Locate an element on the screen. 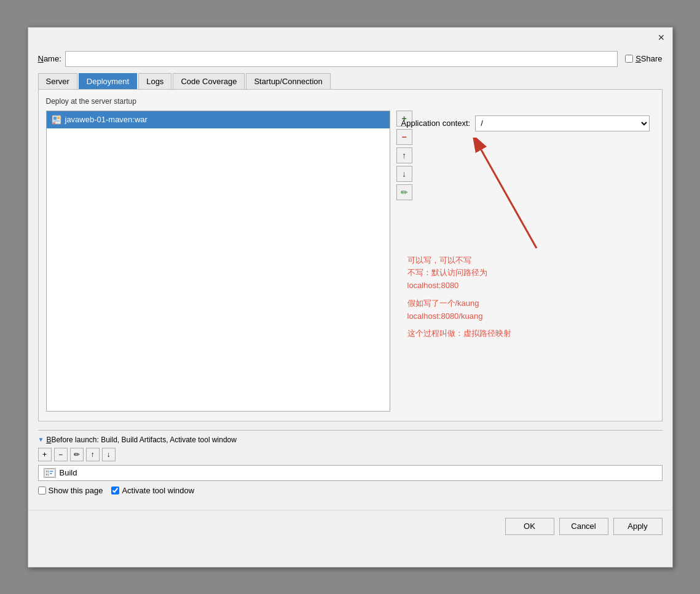 This screenshot has width=700, height=594. before-launch-label: BBefore launch: Build, Build Artifacts, … is located at coordinates (141, 440).